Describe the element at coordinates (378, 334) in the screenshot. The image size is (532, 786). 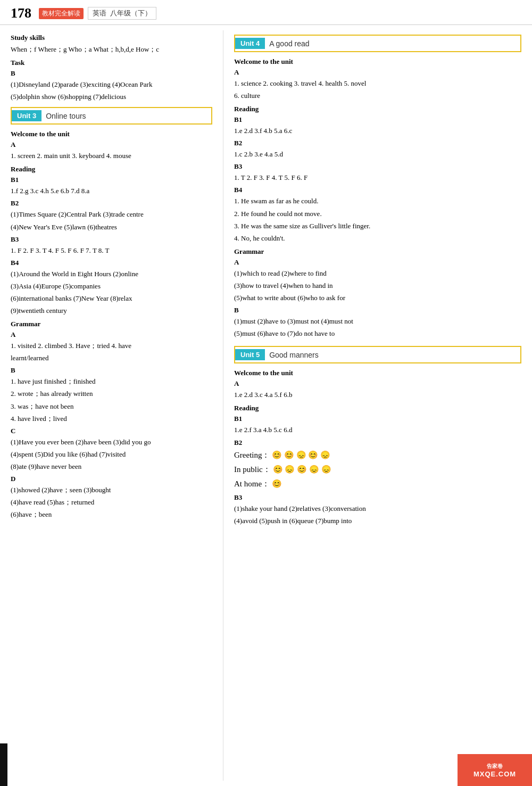
I see `unit4-grammar-b-line2: (5)must (6)have to (7)do not have to` at that location.